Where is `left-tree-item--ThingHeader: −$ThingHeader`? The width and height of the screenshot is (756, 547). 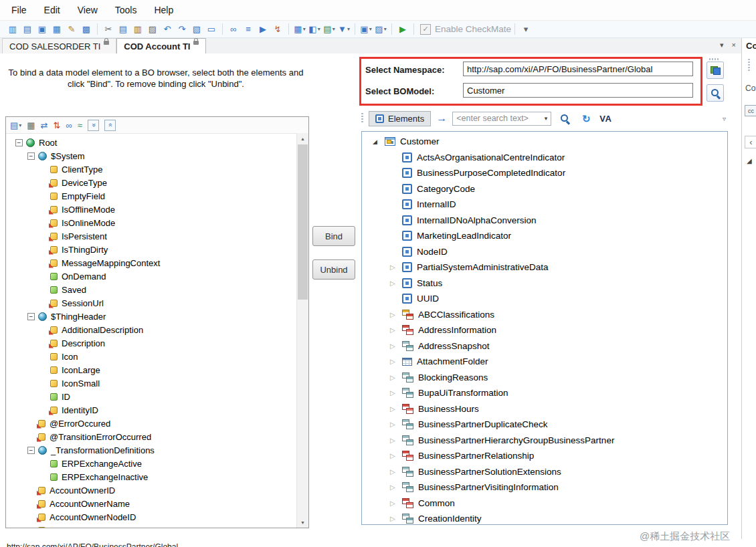
left-tree-item--ThingHeader: −$ThingHeader is located at coordinates (151, 316).